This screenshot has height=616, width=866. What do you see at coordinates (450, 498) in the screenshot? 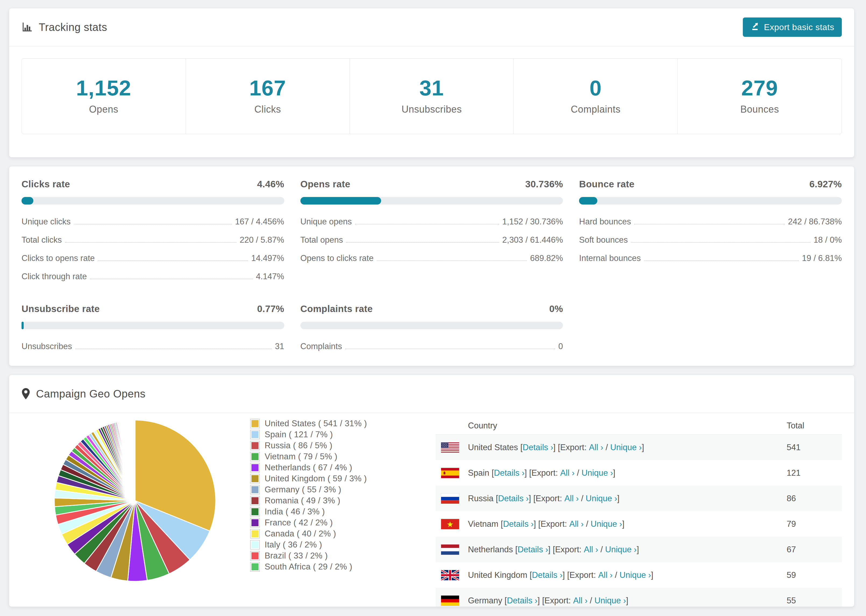
I see `russia-flag-icon` at bounding box center [450, 498].